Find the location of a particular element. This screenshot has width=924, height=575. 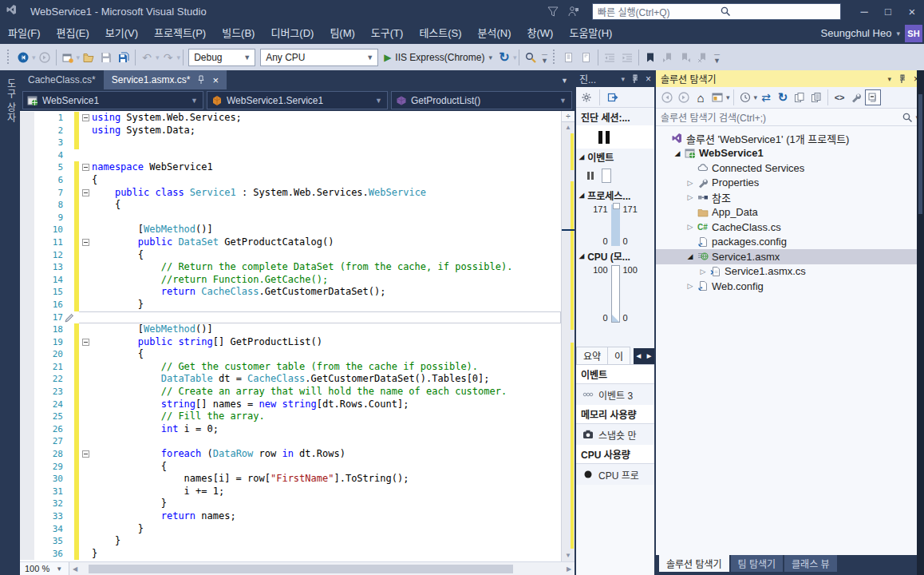

export-icon is located at coordinates (613, 97).